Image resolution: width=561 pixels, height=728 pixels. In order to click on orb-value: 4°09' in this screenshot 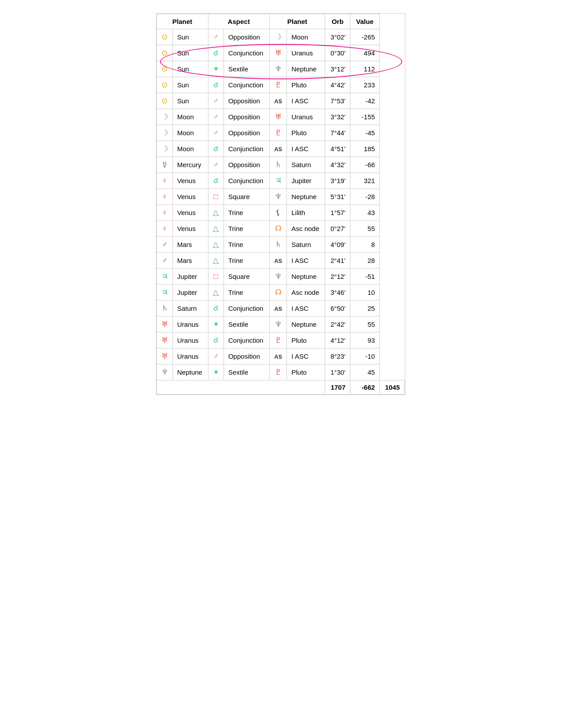, I will do `click(338, 245)`.